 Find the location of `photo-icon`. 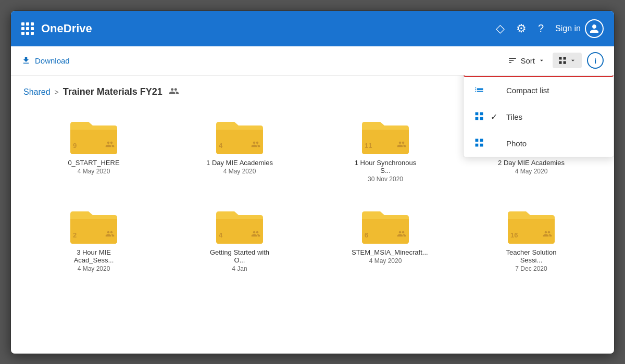

photo-icon is located at coordinates (479, 144).